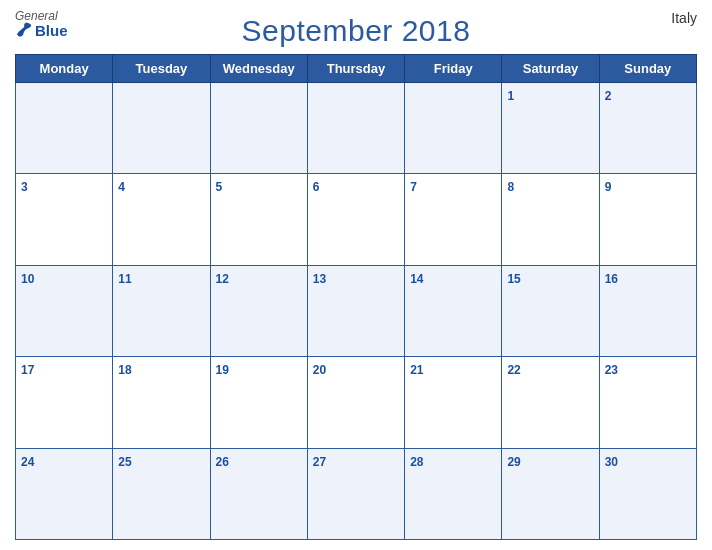  I want to click on logo-blue-container: Blue, so click(42, 30).